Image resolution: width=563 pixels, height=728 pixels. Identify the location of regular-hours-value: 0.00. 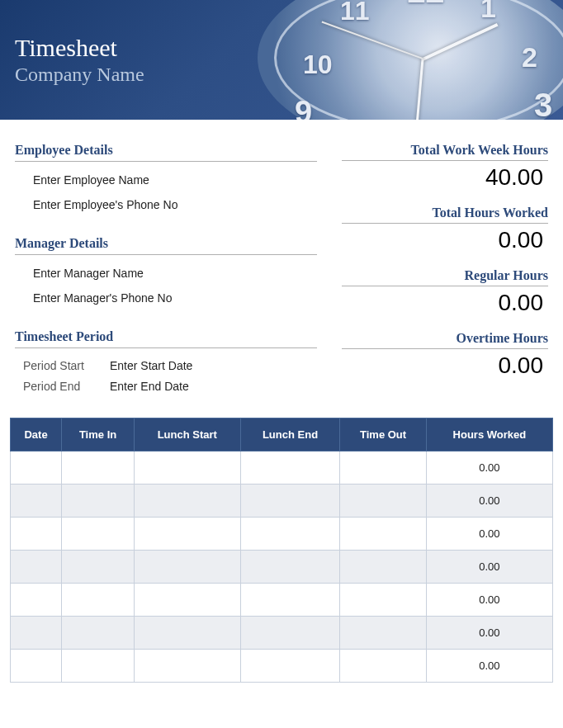
(445, 309).